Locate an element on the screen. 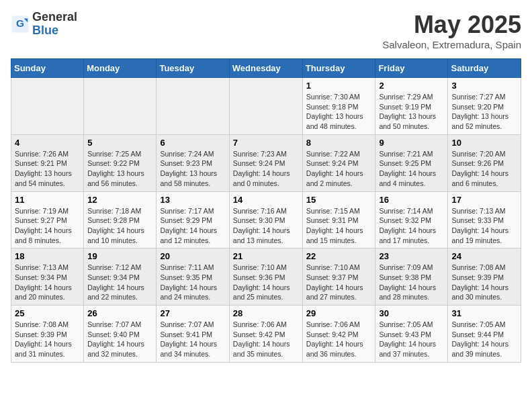  day-header-wednesday: Wednesday is located at coordinates (266, 68).